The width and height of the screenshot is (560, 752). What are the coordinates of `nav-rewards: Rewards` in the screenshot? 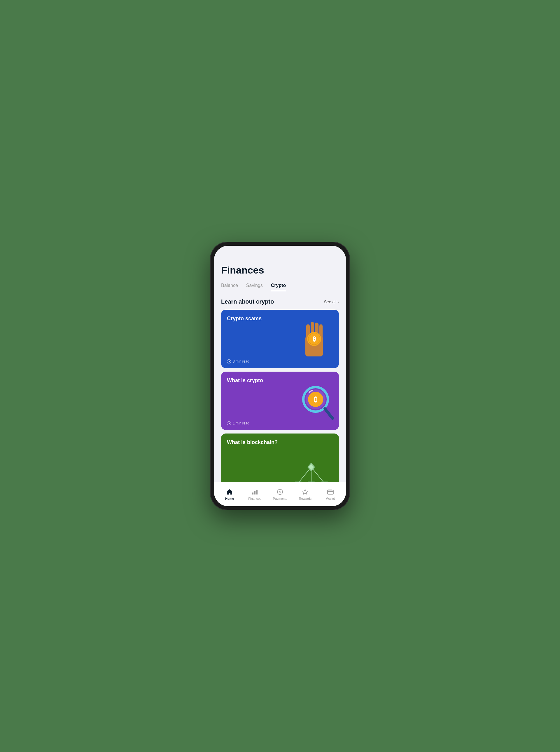 It's located at (305, 494).